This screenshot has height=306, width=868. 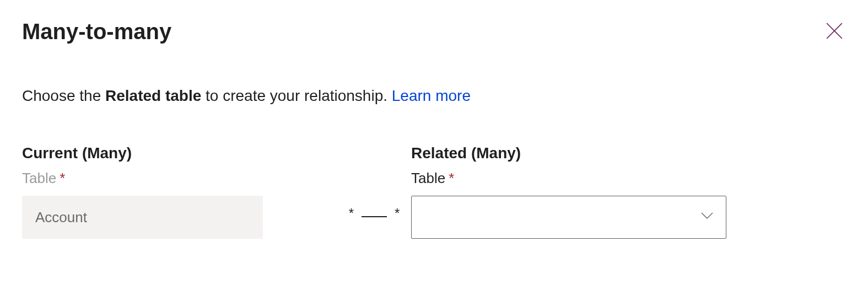 I want to click on learn-more-link: Learn more, so click(x=431, y=96).